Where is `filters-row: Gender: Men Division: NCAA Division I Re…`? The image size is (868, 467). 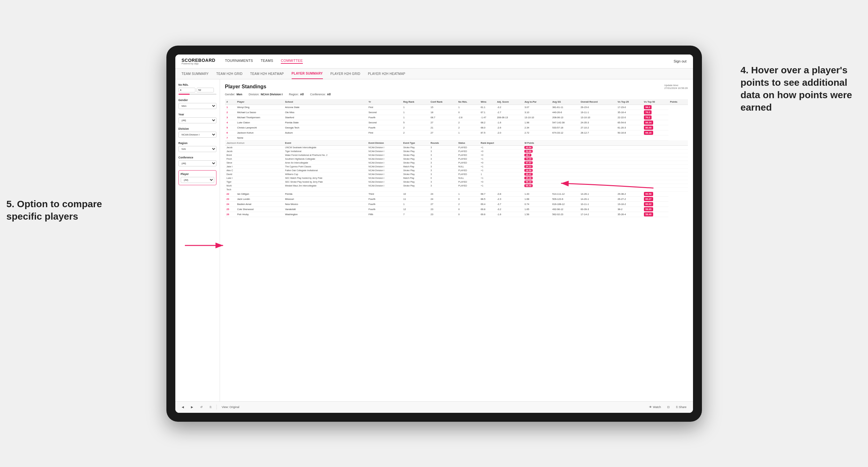 filters-row: Gender: Men Division: NCAA Division I Re… is located at coordinates (457, 94).